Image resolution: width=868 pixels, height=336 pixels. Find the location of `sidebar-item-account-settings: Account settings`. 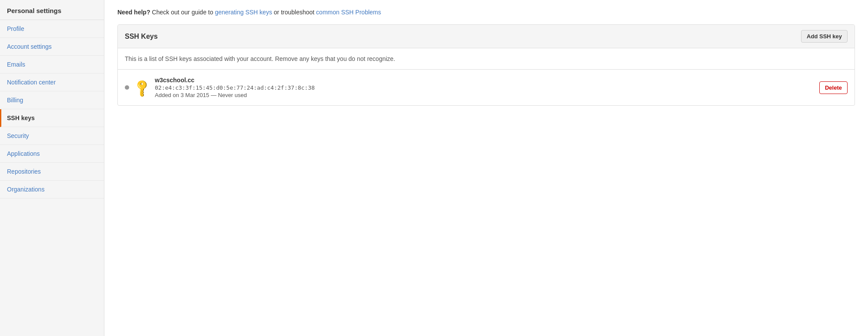

sidebar-item-account-settings: Account settings is located at coordinates (52, 47).